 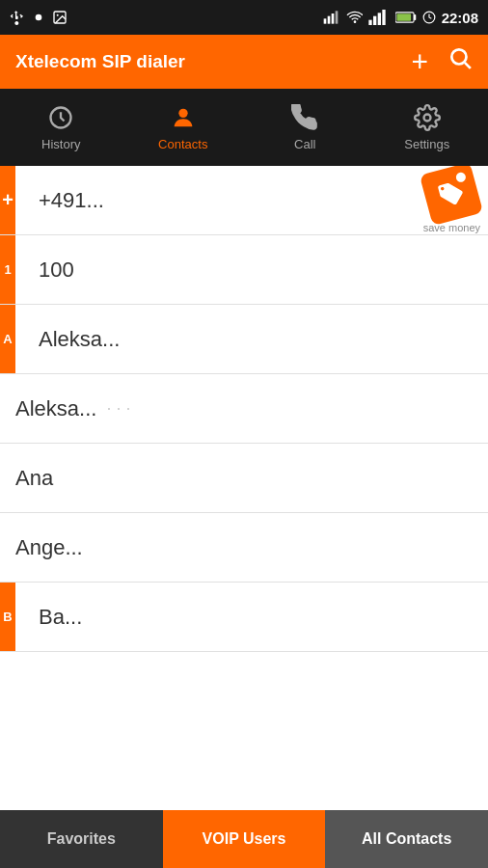 What do you see at coordinates (39, 17) in the screenshot?
I see `notification-icon` at bounding box center [39, 17].